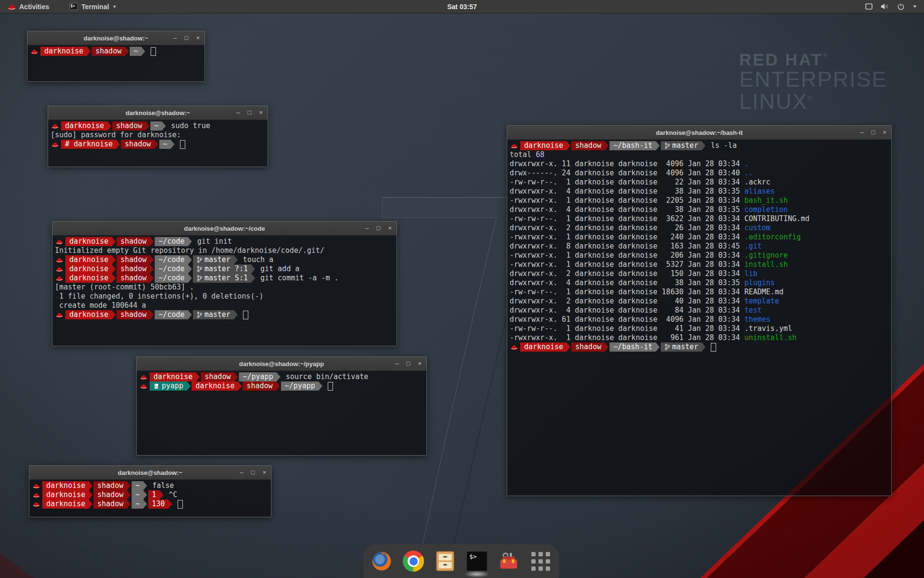 The width and height of the screenshot is (924, 578). I want to click on file-name: plugins, so click(759, 283).